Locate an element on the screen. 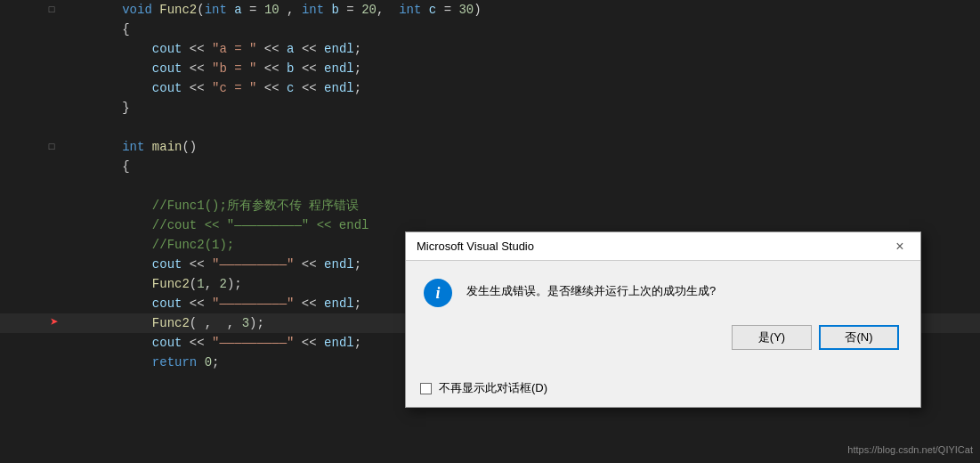 The height and width of the screenshot is (463, 980). dialog-title: Microsoft Visual Studio is located at coordinates (475, 246).